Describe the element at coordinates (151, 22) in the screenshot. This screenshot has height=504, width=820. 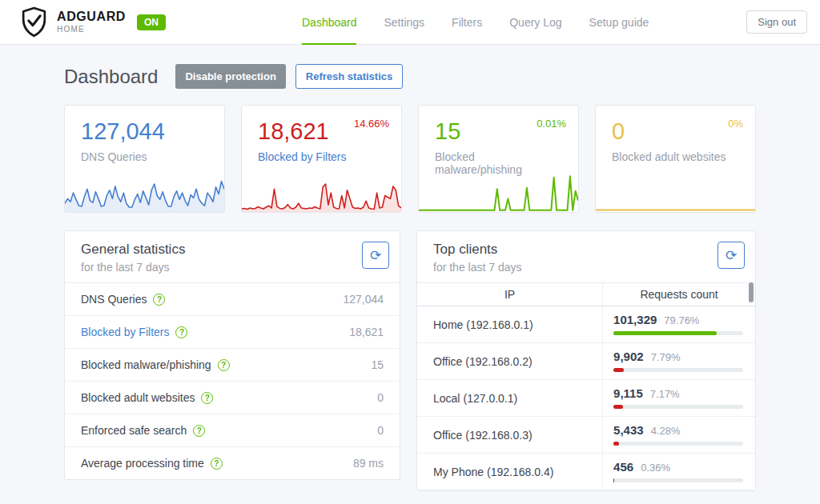
I see `protection-status-badge: ON` at that location.